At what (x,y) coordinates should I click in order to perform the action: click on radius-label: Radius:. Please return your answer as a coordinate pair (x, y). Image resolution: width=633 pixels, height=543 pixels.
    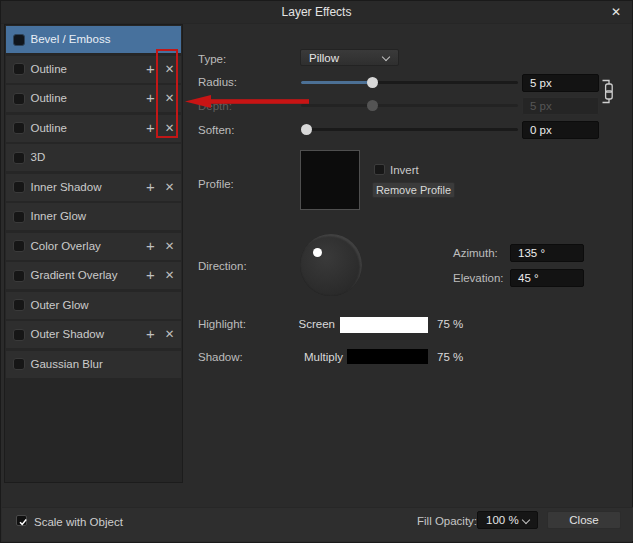
    Looking at the image, I should click on (218, 82).